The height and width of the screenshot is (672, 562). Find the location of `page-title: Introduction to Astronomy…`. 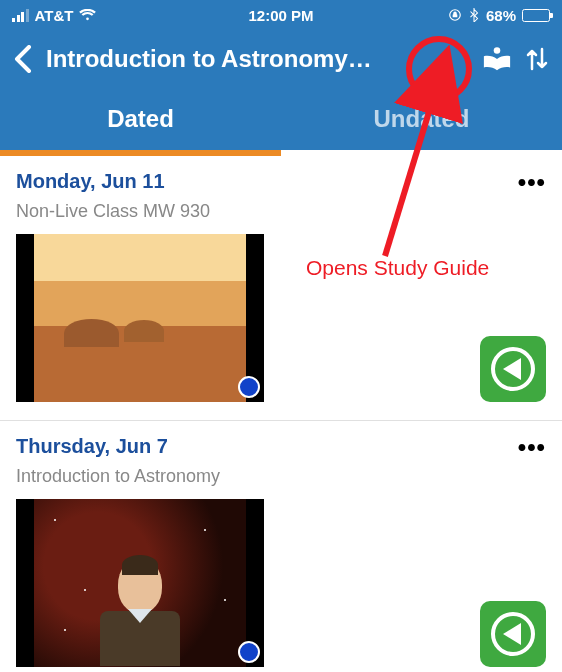

page-title: Introduction to Astronomy… is located at coordinates (257, 59).